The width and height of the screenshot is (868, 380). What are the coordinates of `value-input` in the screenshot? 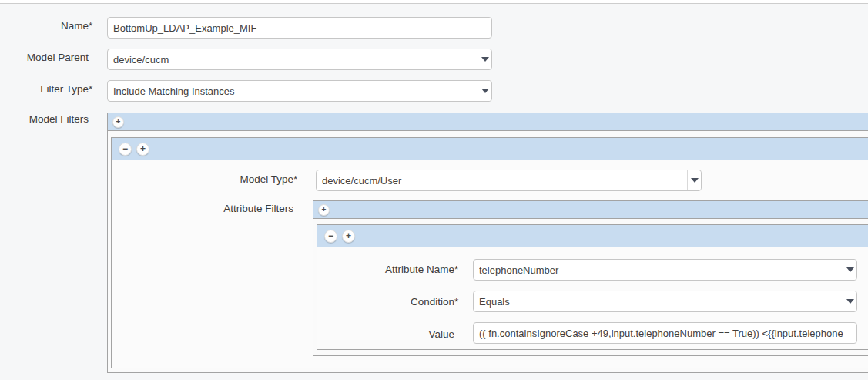 It's located at (665, 333).